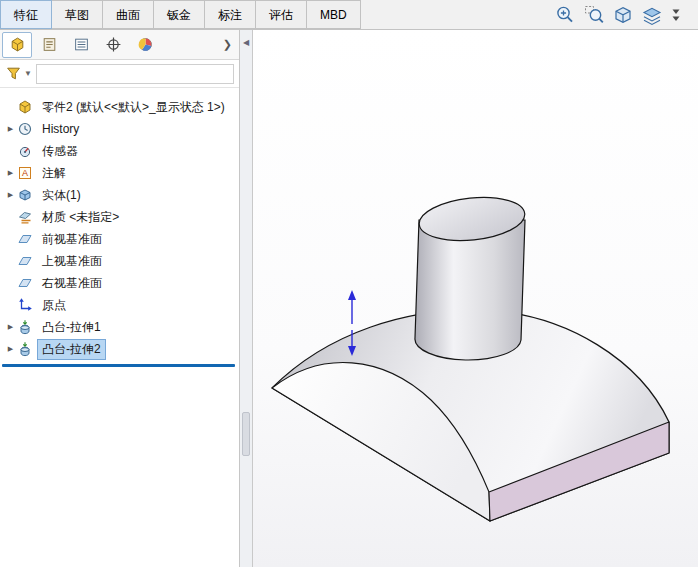 This screenshot has width=698, height=567. Describe the element at coordinates (135, 74) in the screenshot. I see `tree-filter-input` at that location.